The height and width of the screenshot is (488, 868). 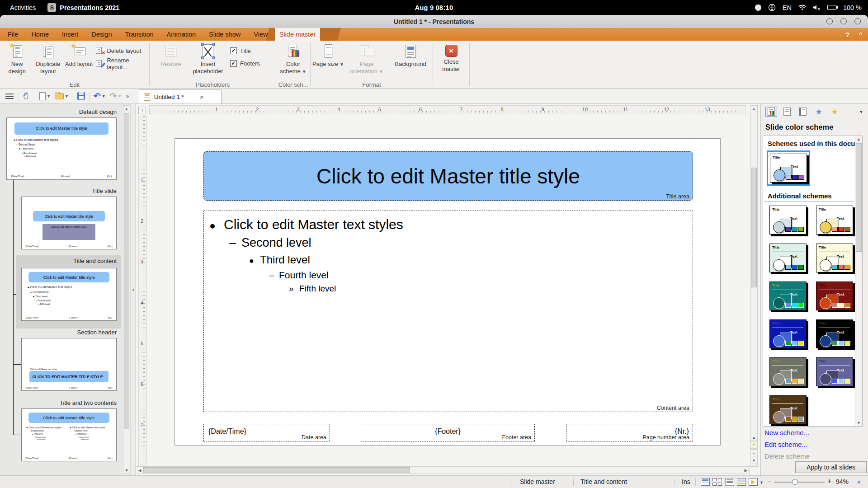 I want to click on undo-button: ↶▼, so click(x=99, y=96).